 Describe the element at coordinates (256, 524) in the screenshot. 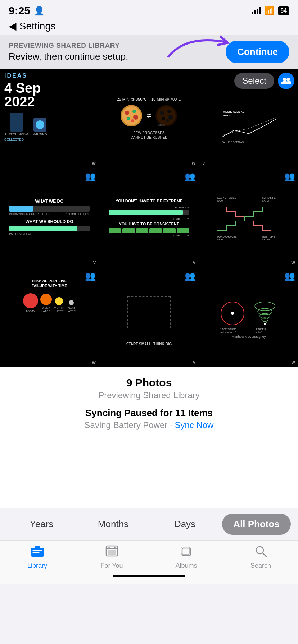

I see `all-photos-button: All Photos` at that location.